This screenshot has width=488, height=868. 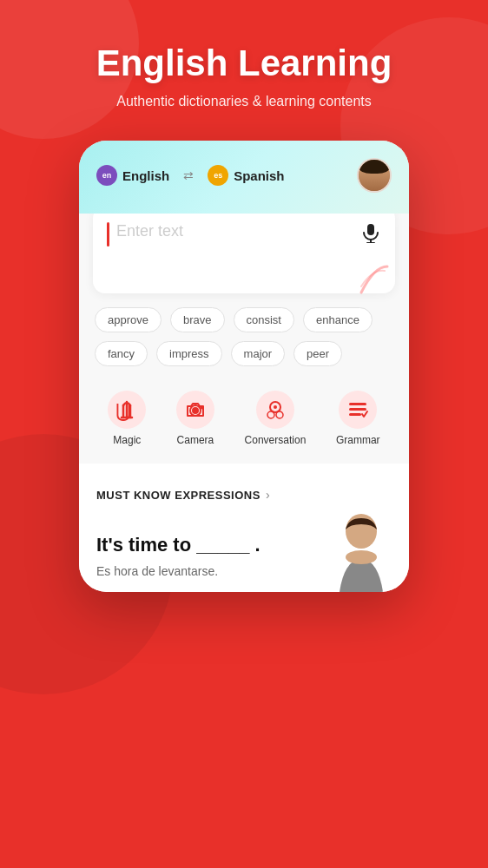 What do you see at coordinates (244, 102) in the screenshot?
I see `hero-subtitle: Authentic dictionaries & learning conten…` at bounding box center [244, 102].